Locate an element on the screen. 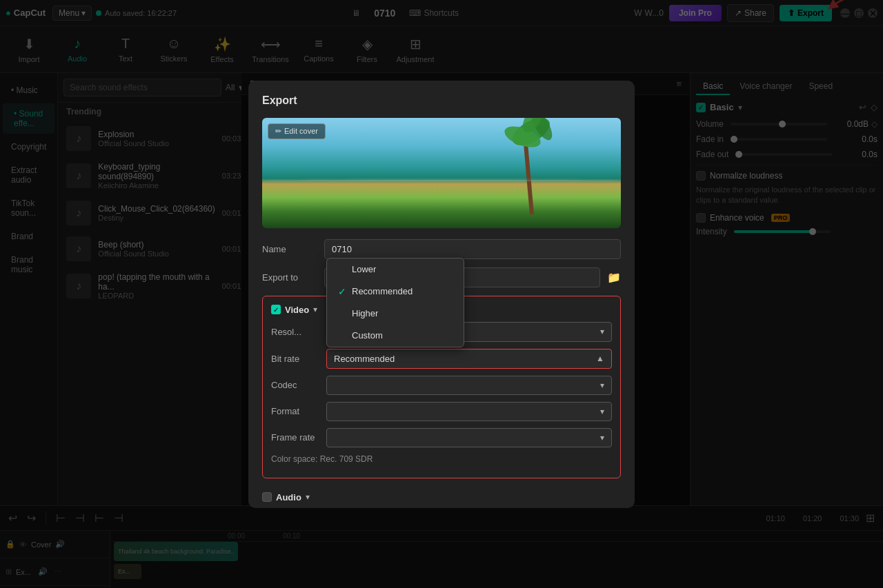 Image resolution: width=883 pixels, height=588 pixels. option-recommended: Recommended is located at coordinates (382, 291).